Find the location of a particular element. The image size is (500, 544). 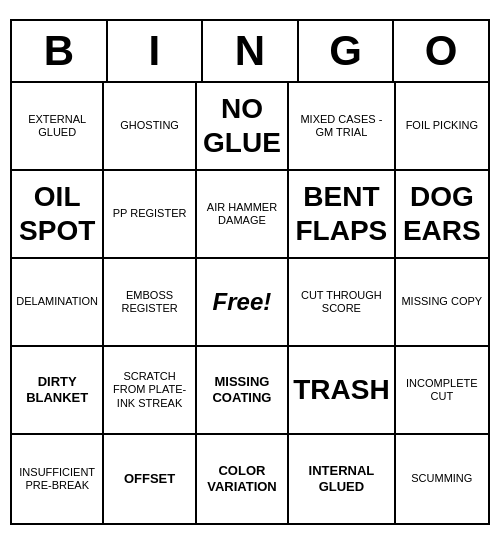

bingo-cell-19: INCOMPLETE CUT is located at coordinates (442, 391).